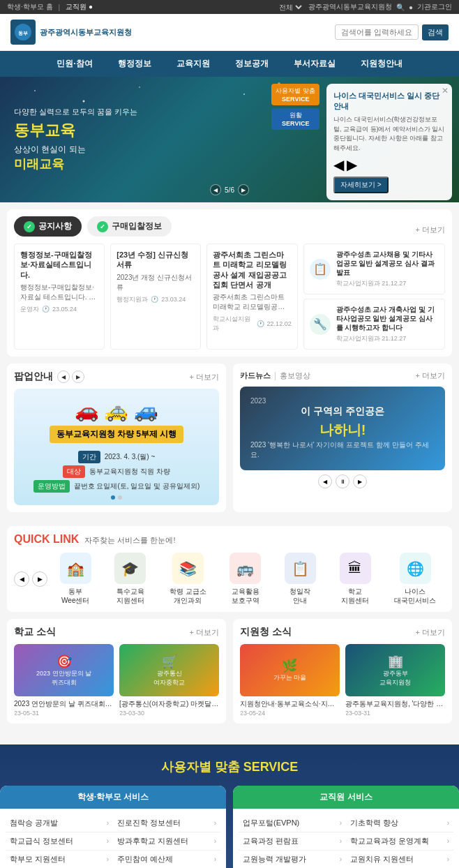  Describe the element at coordinates (395, 680) in the screenshot. I see `support-news-card-2: 🏢 광주동부교육지원청 광주동부교육지원청, '다양한 삶... 23-03-3…` at that location.